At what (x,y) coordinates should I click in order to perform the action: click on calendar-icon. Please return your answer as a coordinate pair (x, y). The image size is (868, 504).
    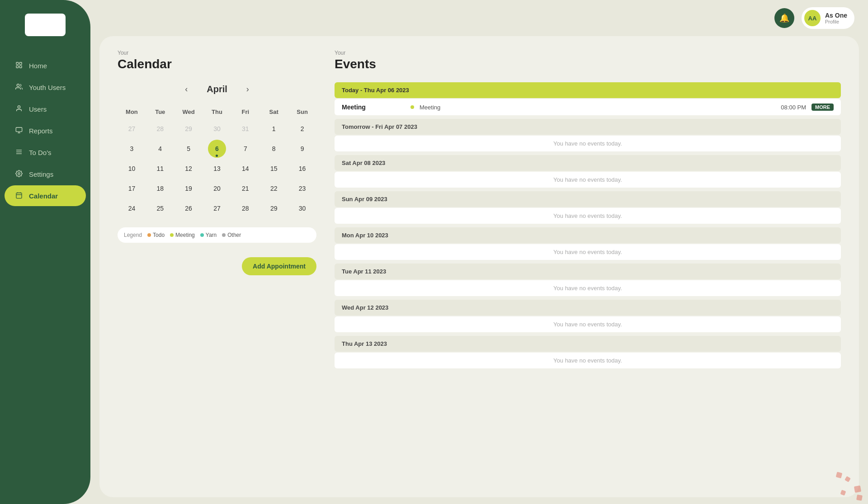
    Looking at the image, I should click on (19, 196).